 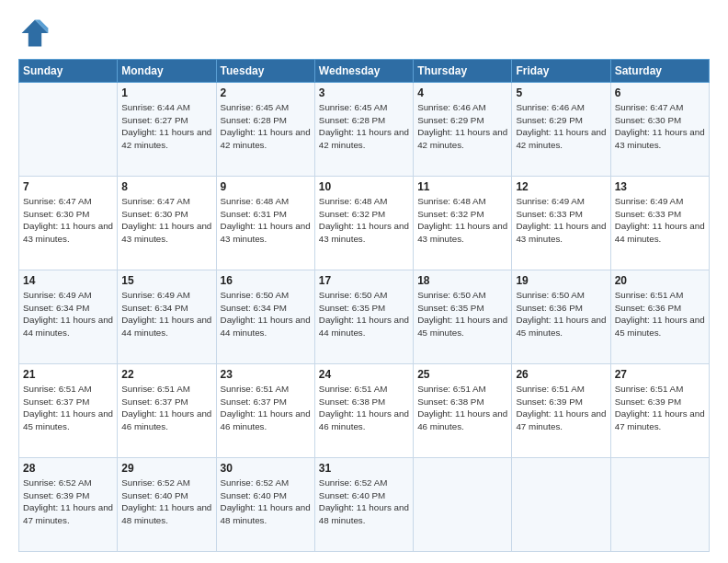 What do you see at coordinates (463, 224) in the screenshot?
I see `calendar-cell: 11Sunrise: 6:48 AMSunset: 6:32 PMDayligh…` at bounding box center [463, 224].